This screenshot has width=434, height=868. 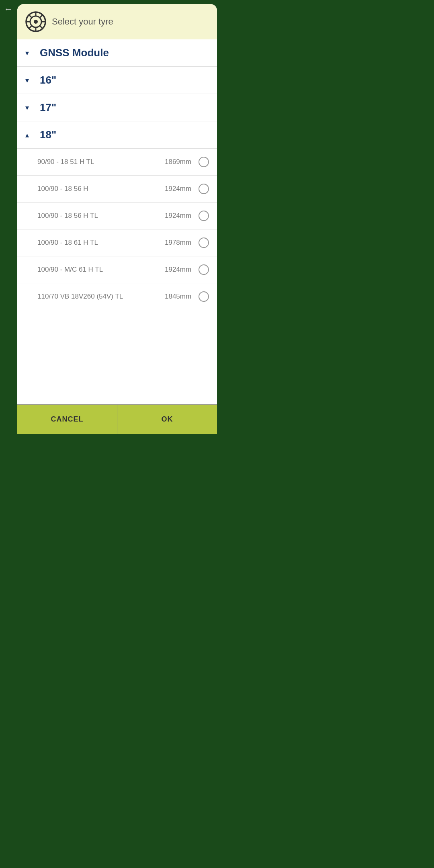 What do you see at coordinates (74, 53) in the screenshot?
I see `section-gnss-label: GNSS Module` at bounding box center [74, 53].